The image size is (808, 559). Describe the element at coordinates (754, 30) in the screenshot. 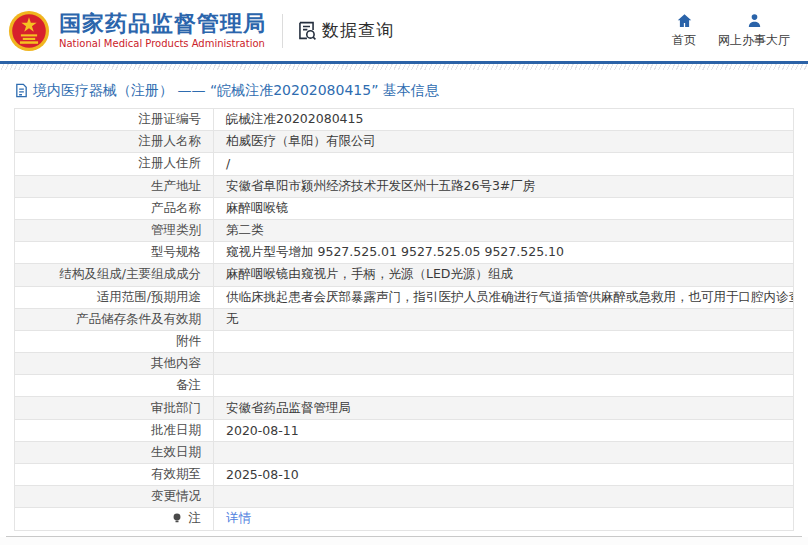

I see `nav-service-hall: 网上办事大厅` at that location.